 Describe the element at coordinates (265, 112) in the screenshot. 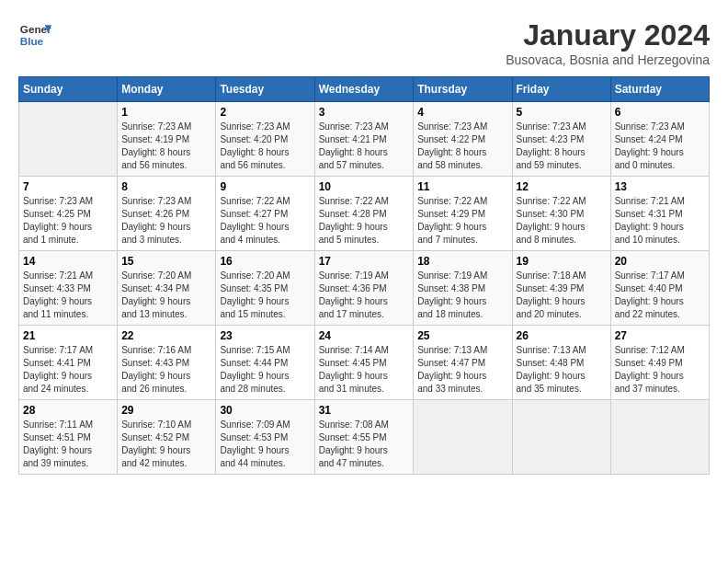

I see `day-number: 2` at that location.